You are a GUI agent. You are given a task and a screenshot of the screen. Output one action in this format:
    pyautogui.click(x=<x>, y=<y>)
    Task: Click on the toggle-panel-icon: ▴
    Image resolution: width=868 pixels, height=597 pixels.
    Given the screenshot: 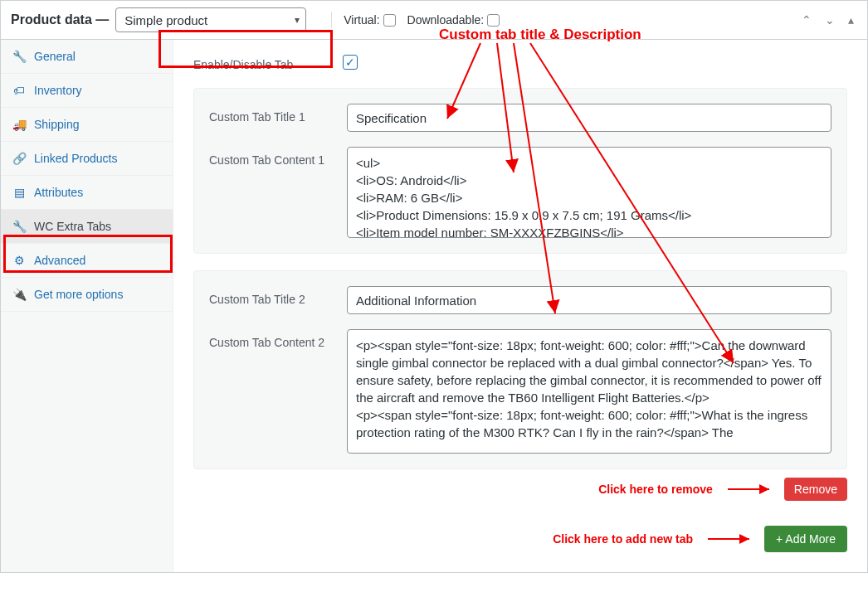 What is the action you would take?
    pyautogui.click(x=851, y=20)
    